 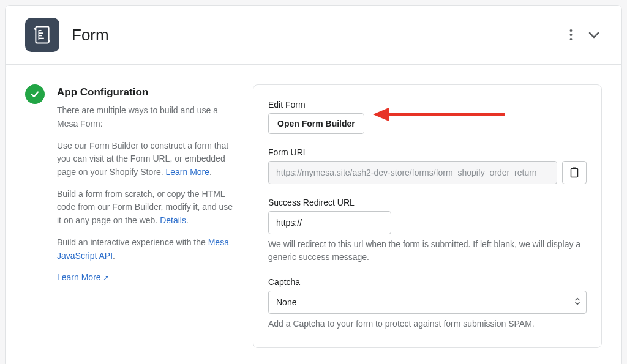 What do you see at coordinates (427, 303) in the screenshot?
I see `captcha-group: Captcha None Add a Captcha to your form …` at bounding box center [427, 303].